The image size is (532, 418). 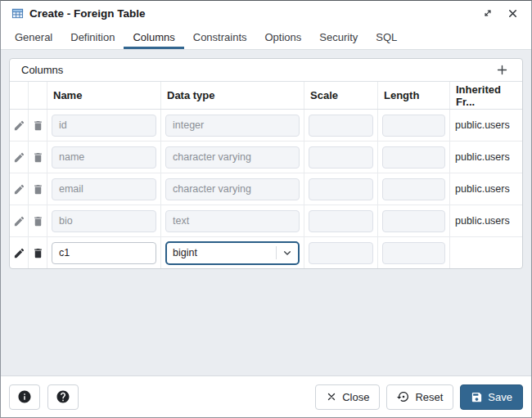 I want to click on columns-panel-header: Columns, so click(x=266, y=70).